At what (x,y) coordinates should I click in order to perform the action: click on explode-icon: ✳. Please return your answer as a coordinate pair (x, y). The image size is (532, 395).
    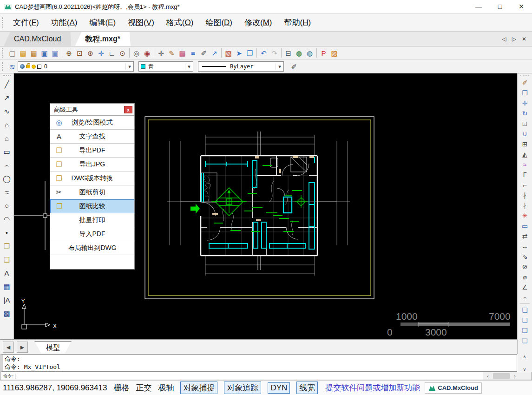
    Looking at the image, I should click on (525, 216).